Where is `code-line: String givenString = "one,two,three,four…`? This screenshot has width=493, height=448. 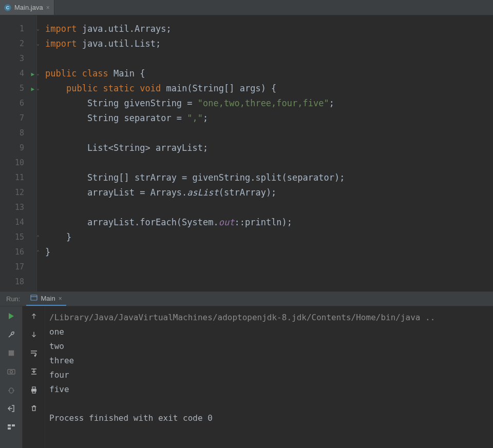
code-line: String givenString = "one,two,three,four… is located at coordinates (269, 104).